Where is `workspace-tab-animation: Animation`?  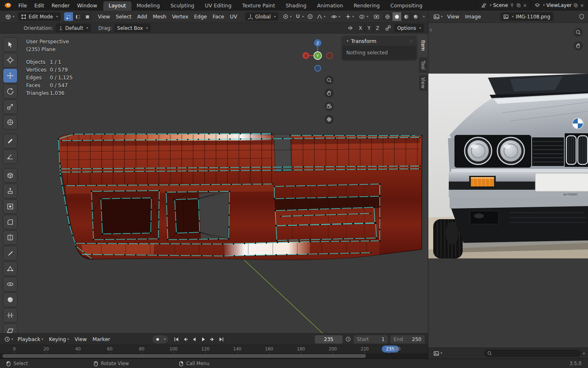
workspace-tab-animation: Animation is located at coordinates (330, 6).